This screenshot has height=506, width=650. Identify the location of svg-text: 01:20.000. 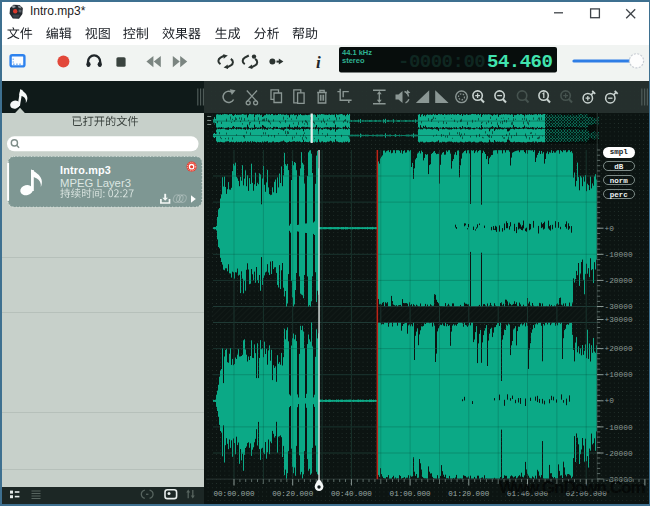
(468, 494).